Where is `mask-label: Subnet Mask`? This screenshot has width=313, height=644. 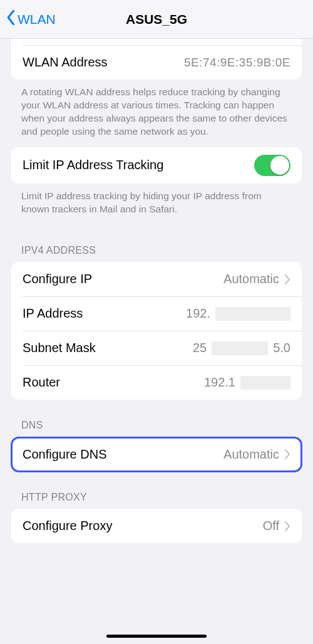
mask-label: Subnet Mask is located at coordinates (59, 348).